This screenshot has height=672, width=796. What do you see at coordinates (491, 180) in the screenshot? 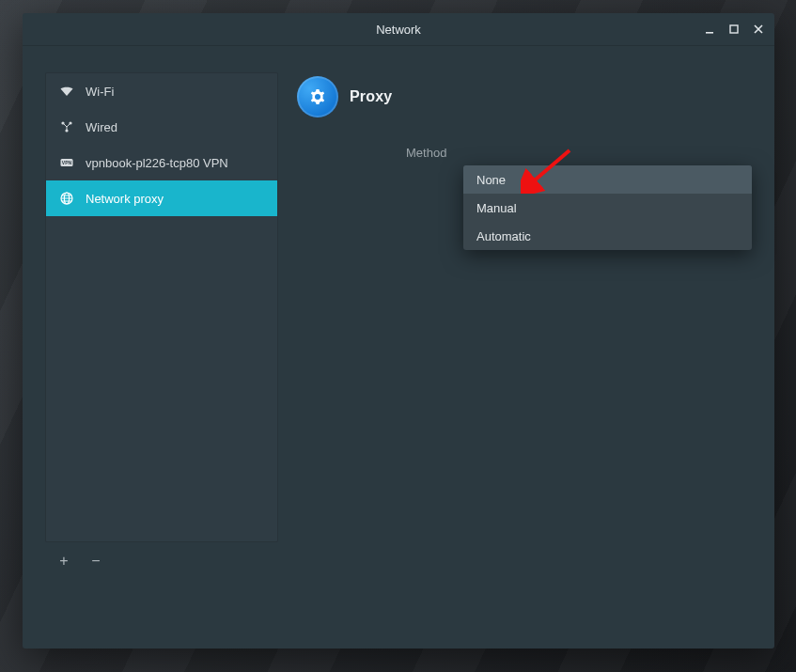
I see `option-label: None` at bounding box center [491, 180].